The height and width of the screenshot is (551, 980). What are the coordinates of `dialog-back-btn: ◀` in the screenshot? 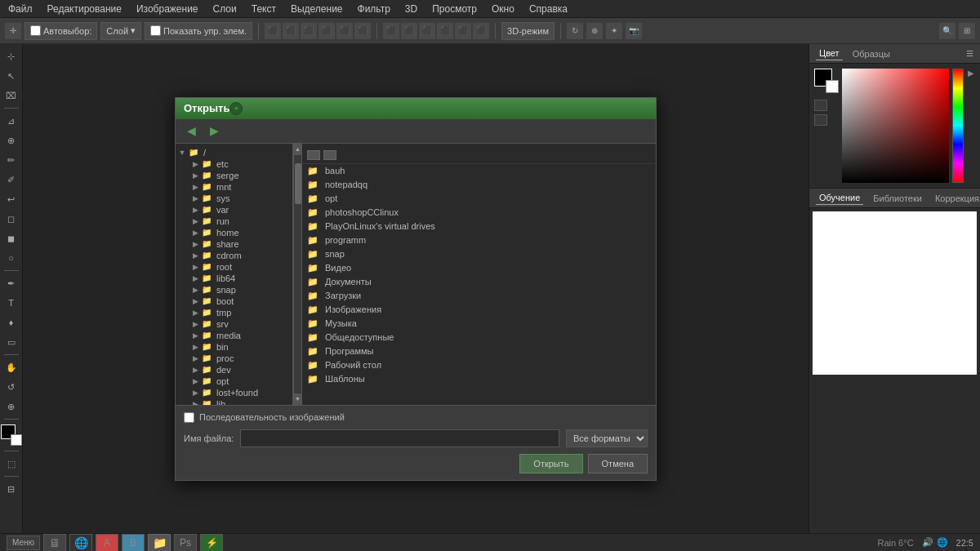 It's located at (191, 131).